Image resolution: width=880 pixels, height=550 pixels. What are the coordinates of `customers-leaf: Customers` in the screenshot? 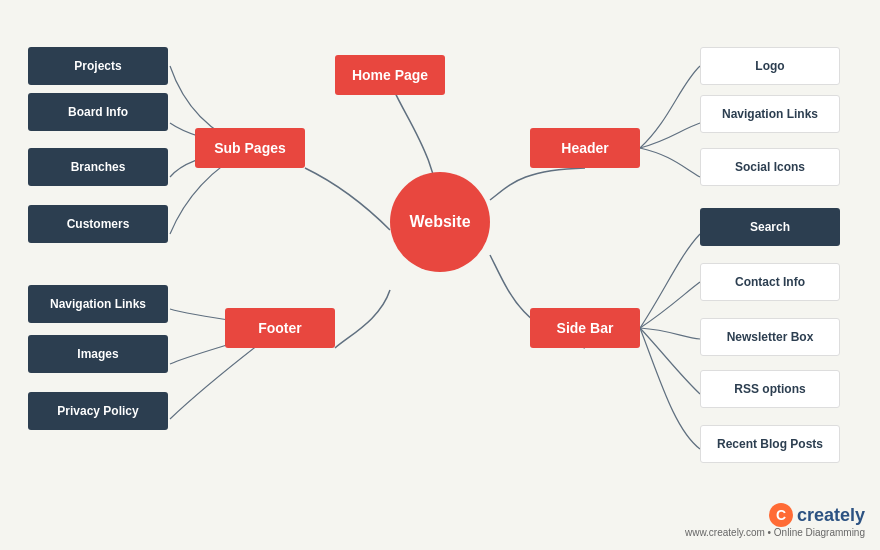 It's located at (98, 224).